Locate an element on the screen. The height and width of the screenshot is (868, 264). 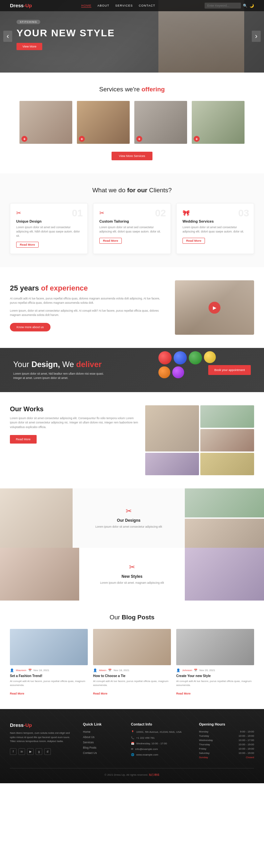
styles-title: New Styles is located at coordinates (132, 577).